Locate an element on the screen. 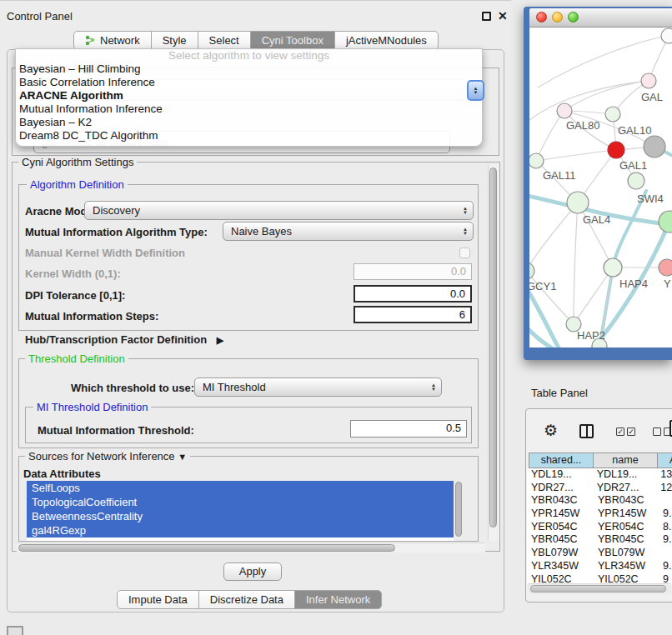 The height and width of the screenshot is (635, 672). mi-steps-input: 6 is located at coordinates (413, 315).